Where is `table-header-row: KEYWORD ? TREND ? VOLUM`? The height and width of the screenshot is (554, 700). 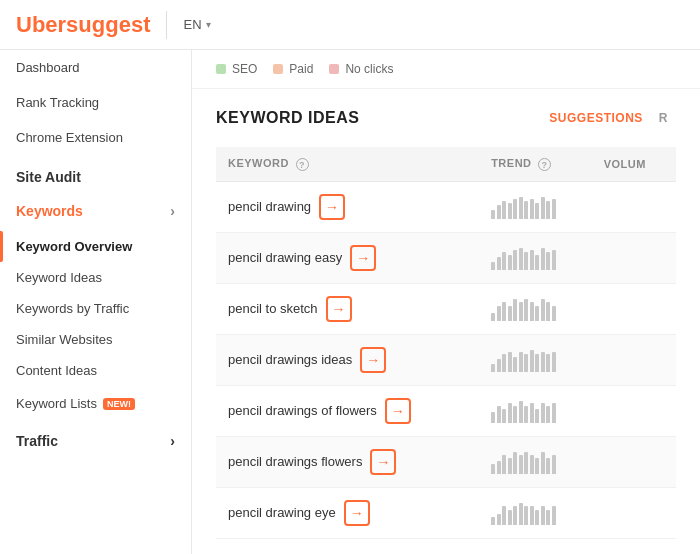
table-header-row: KEYWORD ? TREND ? VOLUM is located at coordinates (446, 164).